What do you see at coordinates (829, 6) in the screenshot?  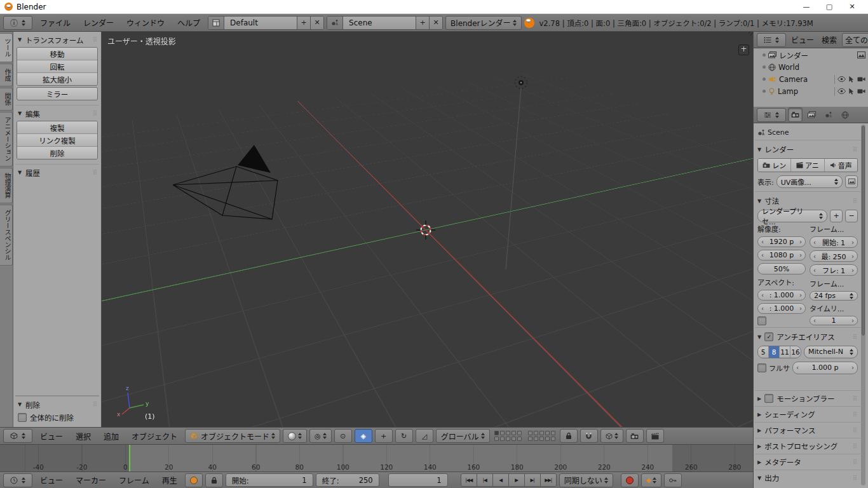 I see `maximize-button: ▢` at bounding box center [829, 6].